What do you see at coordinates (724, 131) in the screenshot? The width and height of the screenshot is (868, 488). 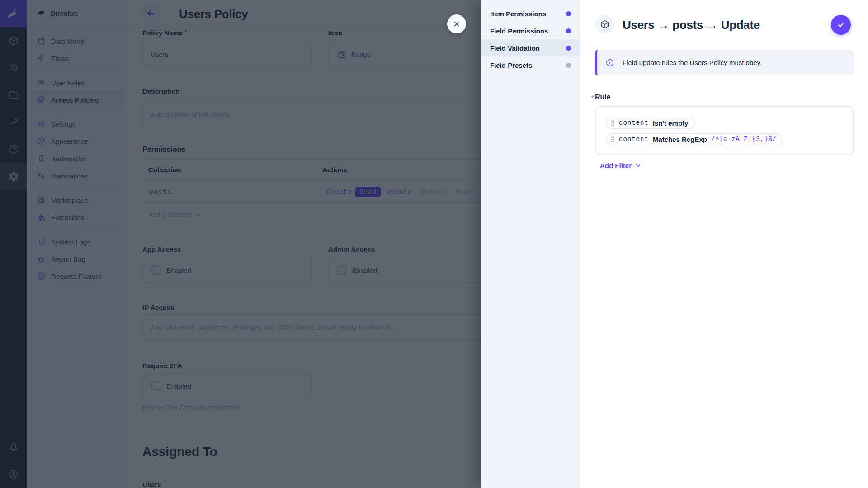 I see `rule-filter-group` at bounding box center [724, 131].